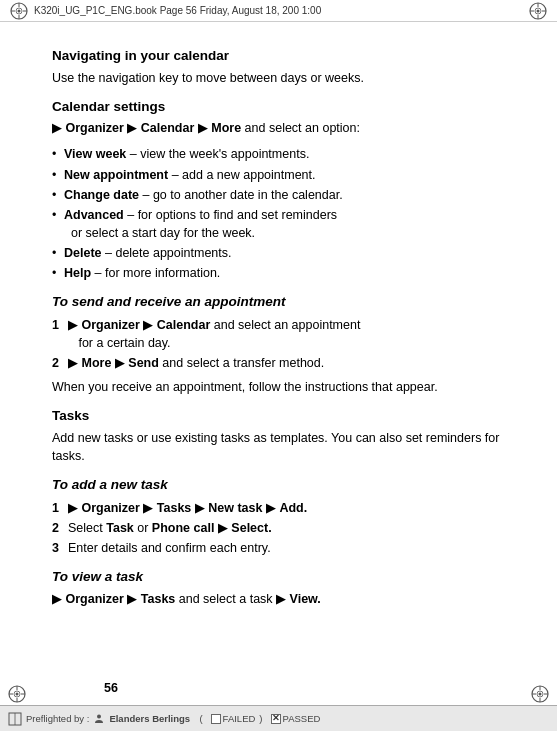  I want to click on view-task-heading: To view a task, so click(278, 577).